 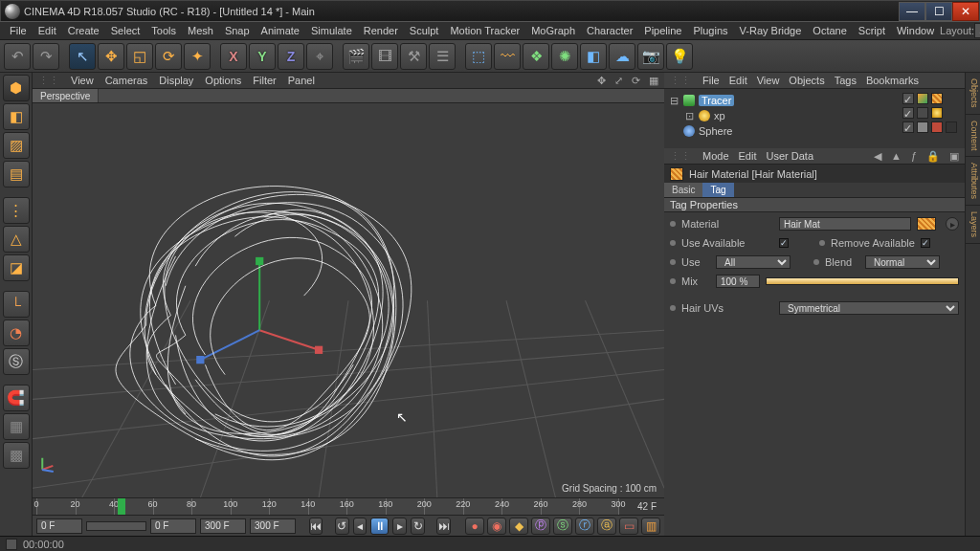 I want to click on menu-vraybridge: V-Ray Bridge, so click(x=771, y=31).